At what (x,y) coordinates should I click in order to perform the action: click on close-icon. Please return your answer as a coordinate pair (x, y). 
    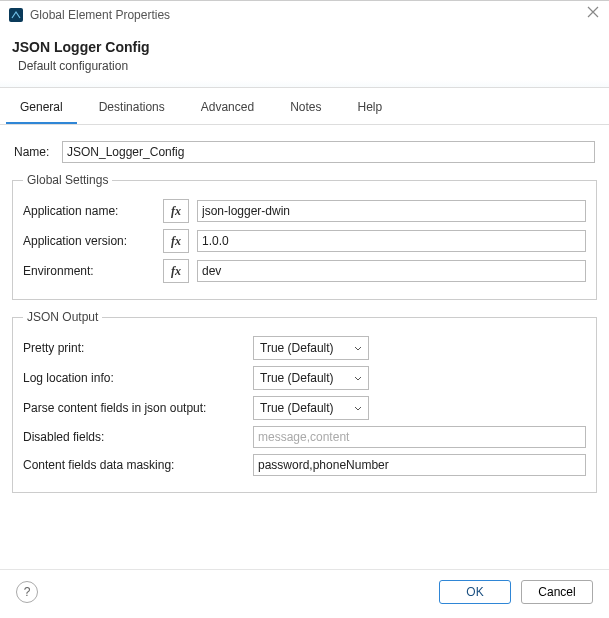
    Looking at the image, I should click on (593, 13).